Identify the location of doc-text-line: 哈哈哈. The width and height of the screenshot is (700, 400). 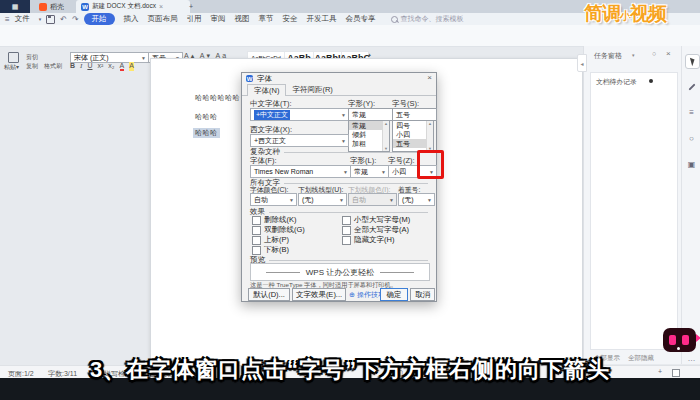
(206, 117).